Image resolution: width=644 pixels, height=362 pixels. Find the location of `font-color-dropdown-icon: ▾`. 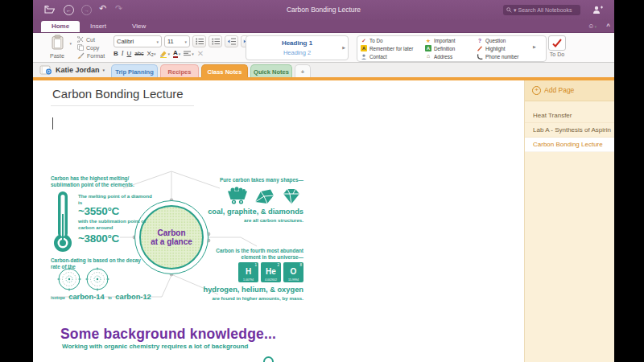

font-color-dropdown-icon: ▾ is located at coordinates (180, 54).